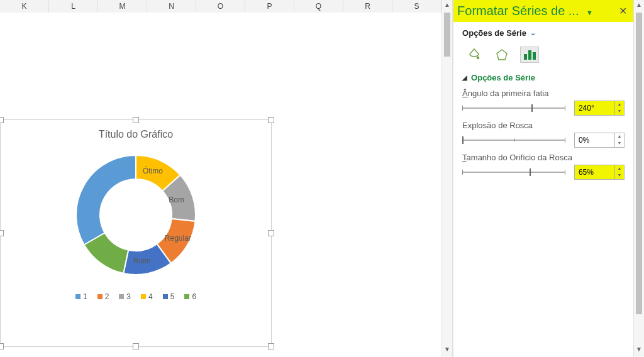  I want to click on legend-item: 1, so click(82, 297).